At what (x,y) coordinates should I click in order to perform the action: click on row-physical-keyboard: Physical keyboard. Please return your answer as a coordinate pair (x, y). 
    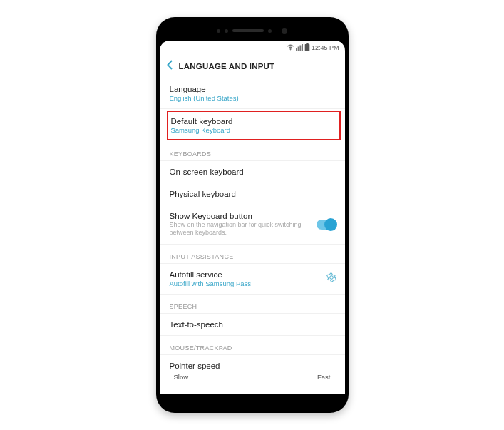
    Looking at the image, I should click on (252, 194).